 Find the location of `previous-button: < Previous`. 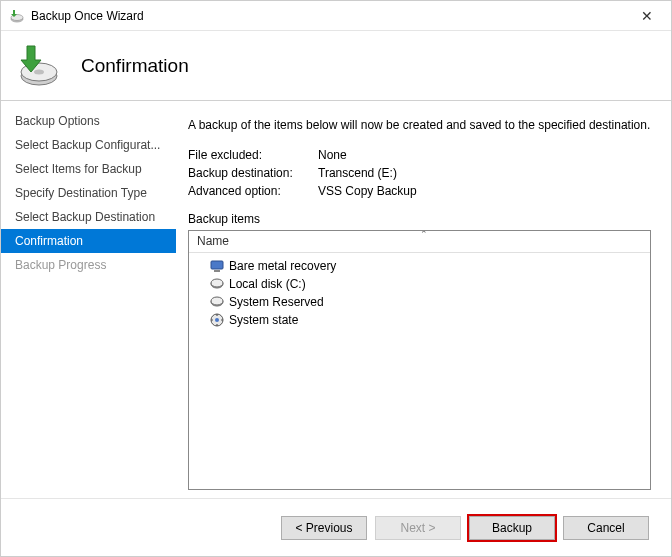

previous-button: < Previous is located at coordinates (324, 528).